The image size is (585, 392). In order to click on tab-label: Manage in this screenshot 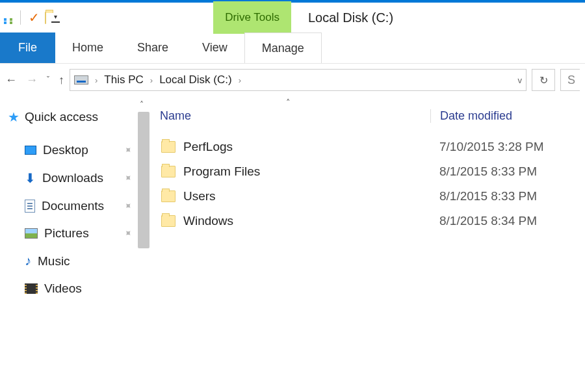, I will do `click(283, 48)`.